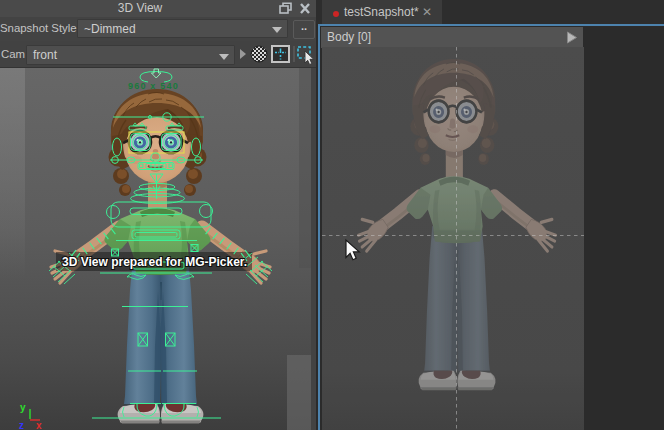  I want to click on svg-text: 960 x 540, so click(154, 86).